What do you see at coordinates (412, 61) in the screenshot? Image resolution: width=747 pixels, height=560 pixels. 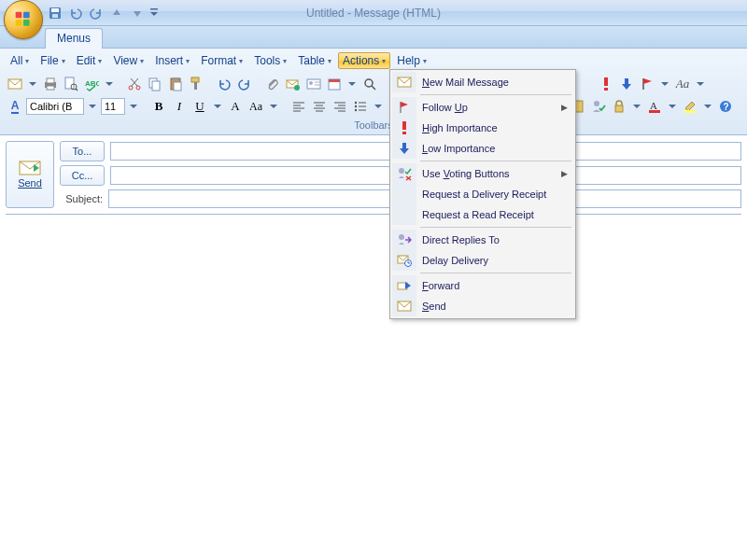 I see `menu-help: Help▾` at bounding box center [412, 61].